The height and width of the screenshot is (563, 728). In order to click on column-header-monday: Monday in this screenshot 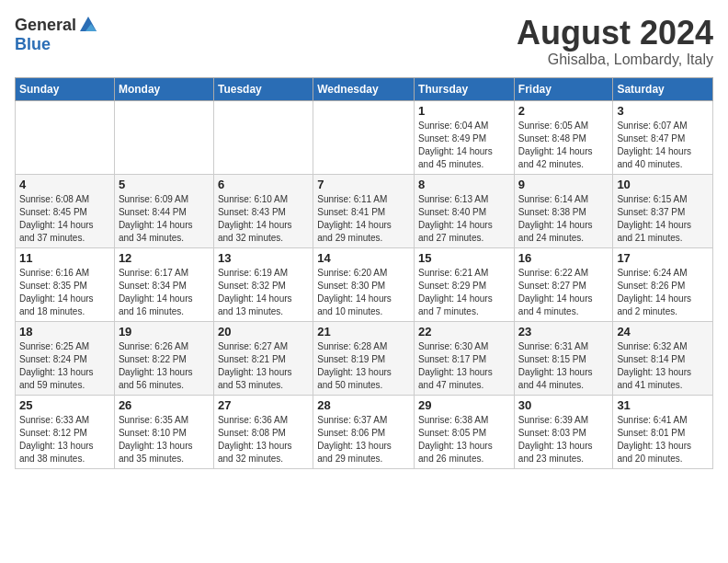, I will do `click(164, 88)`.